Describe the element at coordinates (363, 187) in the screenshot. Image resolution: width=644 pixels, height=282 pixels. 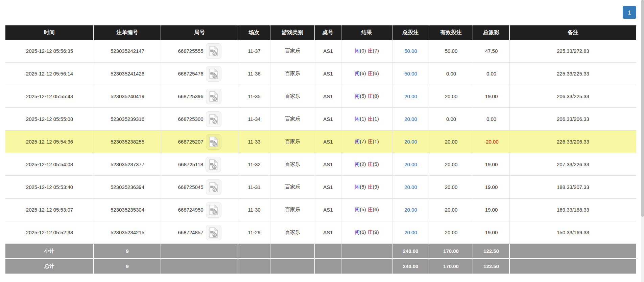
I see `player-result-value: (5)` at that location.